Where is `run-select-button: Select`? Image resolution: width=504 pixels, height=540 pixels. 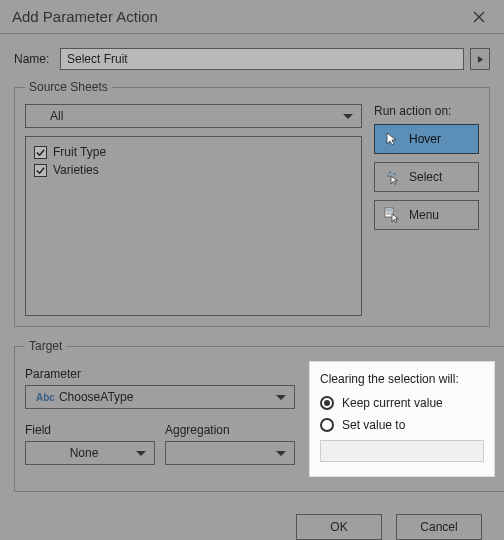 run-select-button: Select is located at coordinates (426, 177).